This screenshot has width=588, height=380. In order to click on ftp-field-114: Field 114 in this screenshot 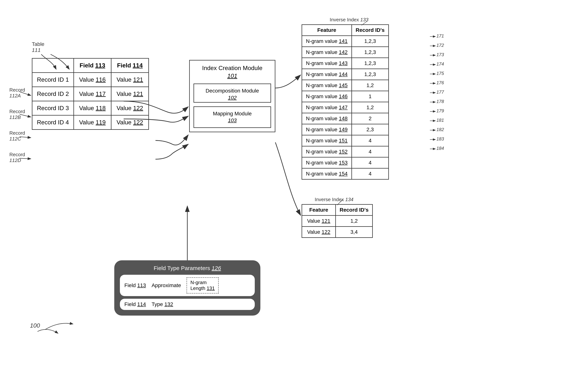, I will do `click(135, 304)`.